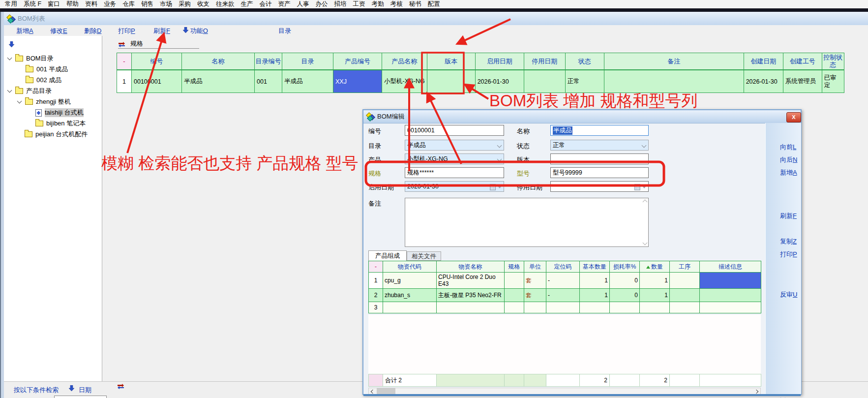 The image size is (868, 398). What do you see at coordinates (481, 82) in the screenshot?
I see `table-row: 1 00100001 半成品 001 半成品 XXJ 小型机-XG-NG 202…` at bounding box center [481, 82].